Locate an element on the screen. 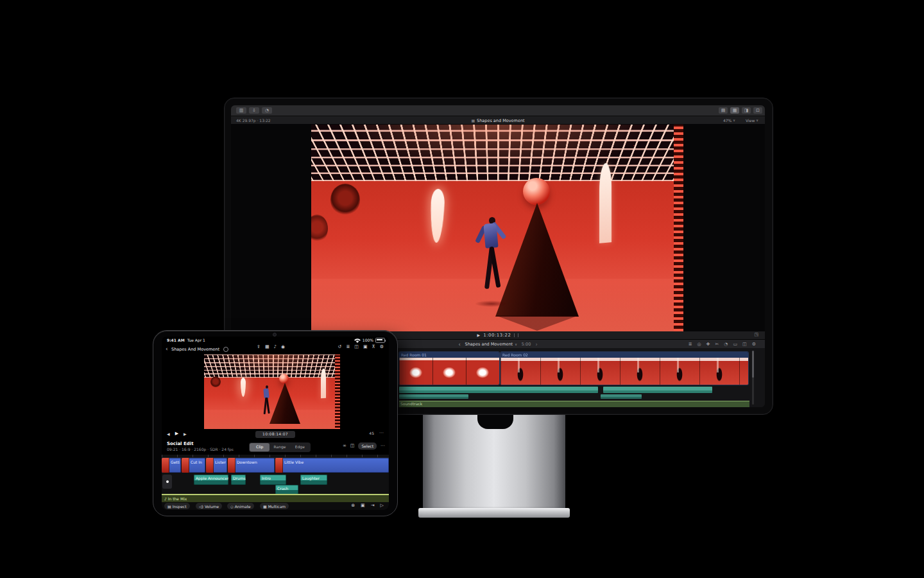 This screenshot has width=924, height=578. multicam-icon: ◫ is located at coordinates (744, 344).